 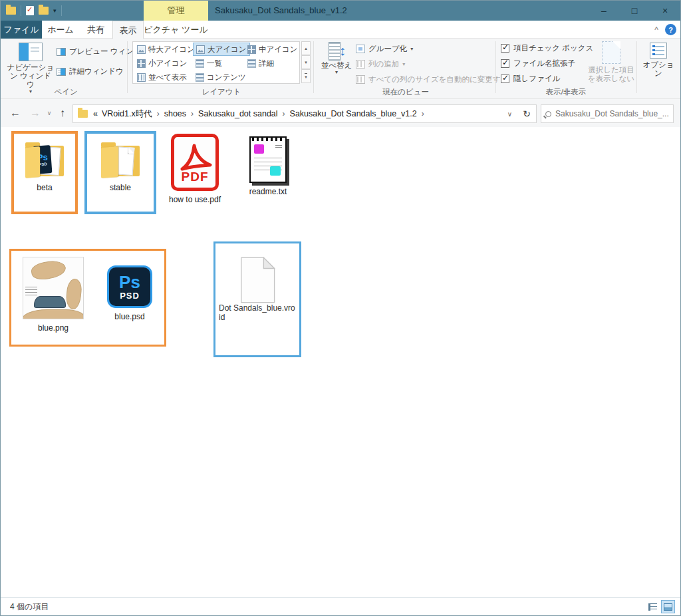 I want to click on show-hide-group-label: 表示/非表示, so click(x=566, y=92).